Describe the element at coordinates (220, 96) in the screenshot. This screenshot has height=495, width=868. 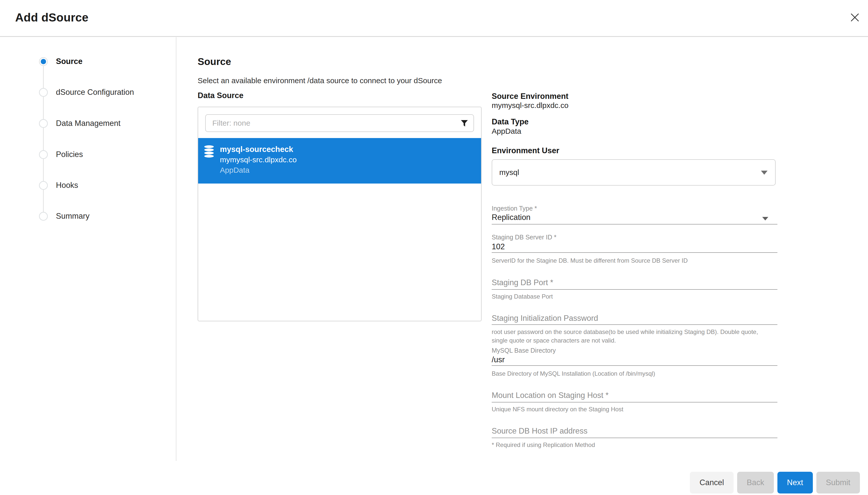
I see `data-source-label: Data Source` at that location.